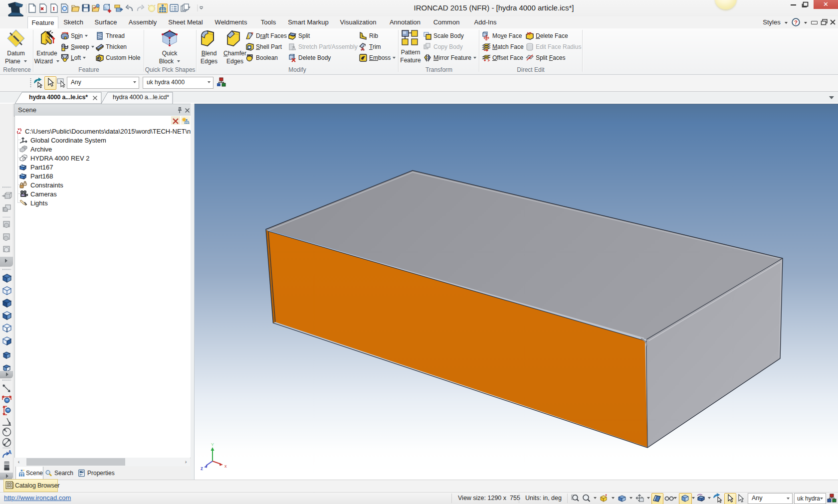 The height and width of the screenshot is (504, 838). What do you see at coordinates (212, 445) in the screenshot?
I see `svg-text: Y` at bounding box center [212, 445].